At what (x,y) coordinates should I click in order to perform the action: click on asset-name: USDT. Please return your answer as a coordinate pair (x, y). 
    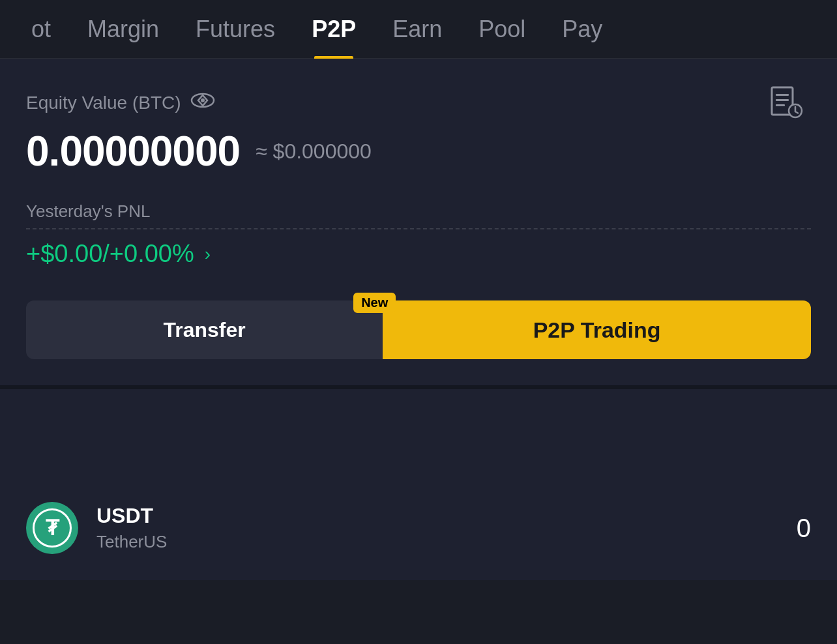
    Looking at the image, I should click on (437, 516).